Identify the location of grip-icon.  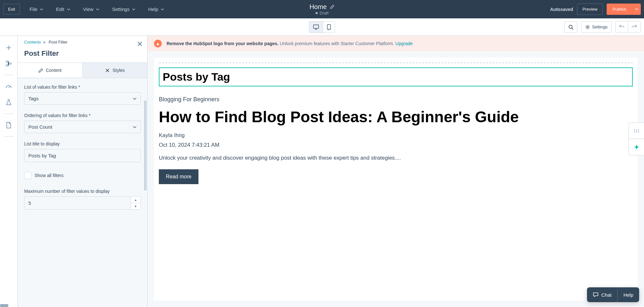
(637, 131).